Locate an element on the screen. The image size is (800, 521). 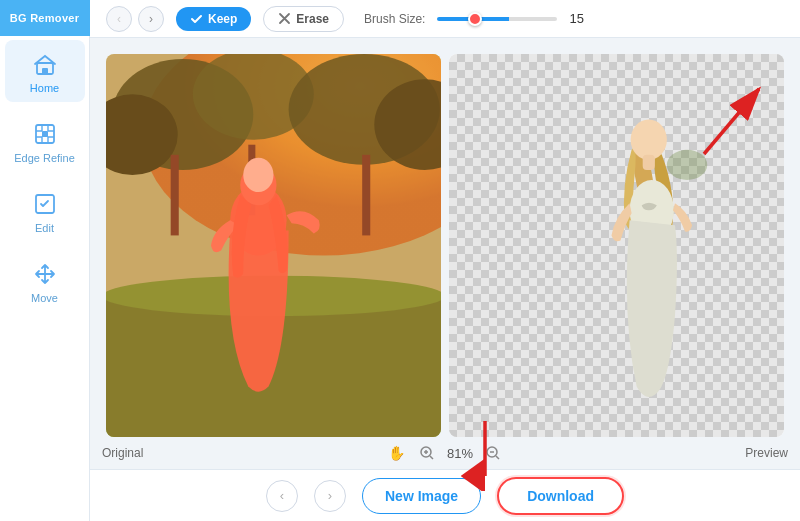
back-button: ‹ is located at coordinates (119, 19).